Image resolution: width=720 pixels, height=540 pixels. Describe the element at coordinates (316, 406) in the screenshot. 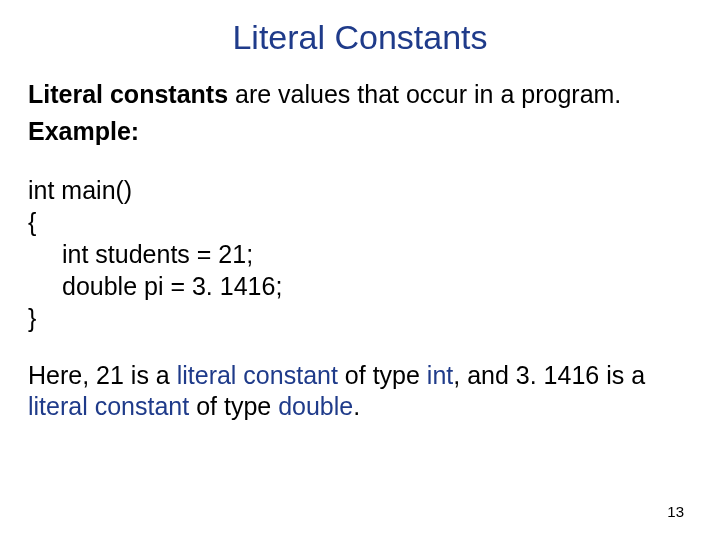

I see `closing-kw-double: double` at that location.